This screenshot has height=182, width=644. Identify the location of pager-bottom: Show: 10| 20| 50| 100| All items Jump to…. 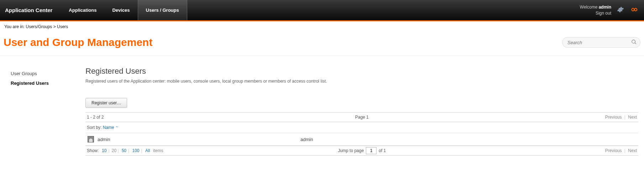
(362, 151).